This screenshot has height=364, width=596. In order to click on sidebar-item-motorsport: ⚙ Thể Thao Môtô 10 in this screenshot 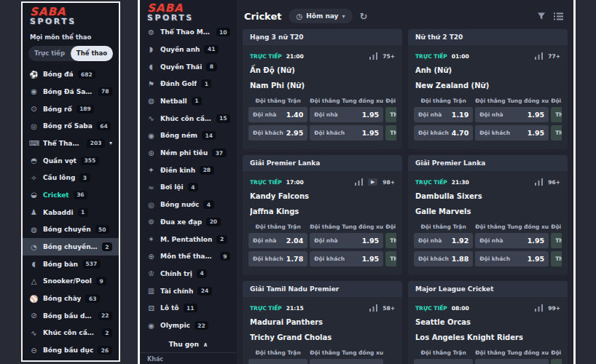, I will do `click(188, 32)`.